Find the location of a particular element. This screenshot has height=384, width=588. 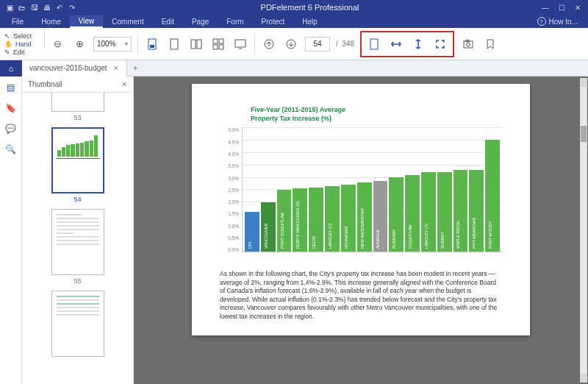

chevron-down-icon: ▾ is located at coordinates (126, 44).